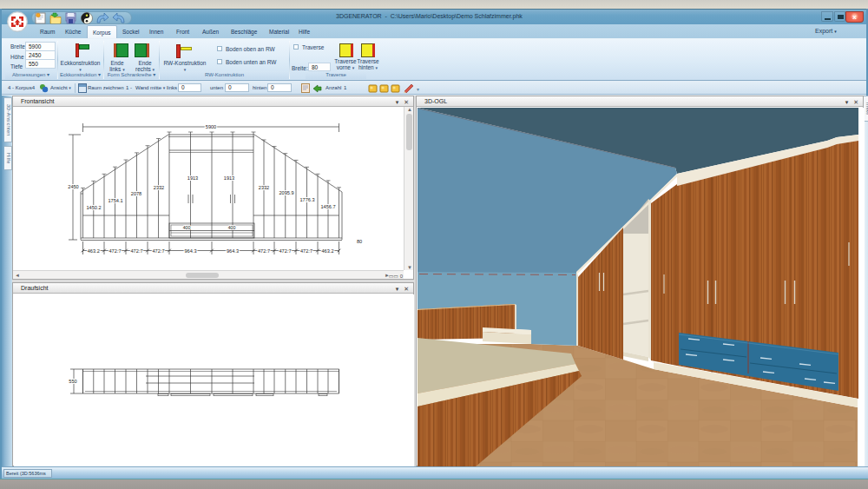 The height and width of the screenshot is (489, 868). What do you see at coordinates (211, 127) in the screenshot?
I see `svg-text: 5900` at bounding box center [211, 127].